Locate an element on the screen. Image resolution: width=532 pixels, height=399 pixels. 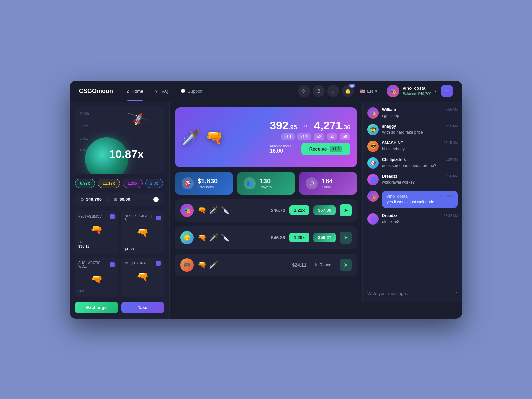
chat-msg-6-self: 🎭 vino_costa 08:31 AM yes it works, just… is located at coordinates (412, 200).